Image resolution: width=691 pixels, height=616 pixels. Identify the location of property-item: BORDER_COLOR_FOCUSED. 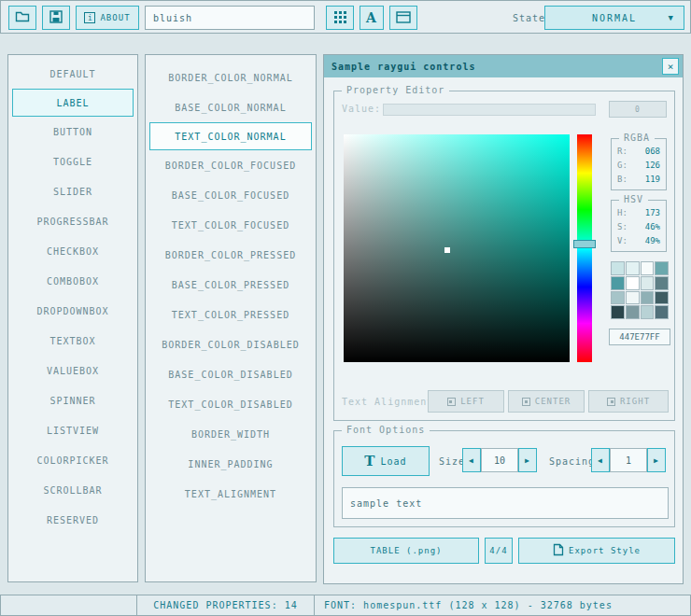
(231, 165).